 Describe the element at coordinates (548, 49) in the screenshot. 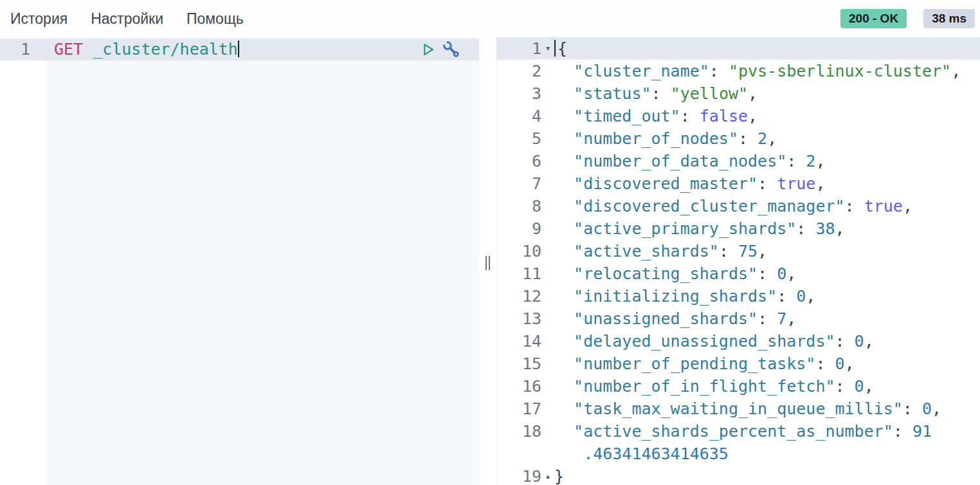

I see `fold-toggle-icon: ▾` at that location.